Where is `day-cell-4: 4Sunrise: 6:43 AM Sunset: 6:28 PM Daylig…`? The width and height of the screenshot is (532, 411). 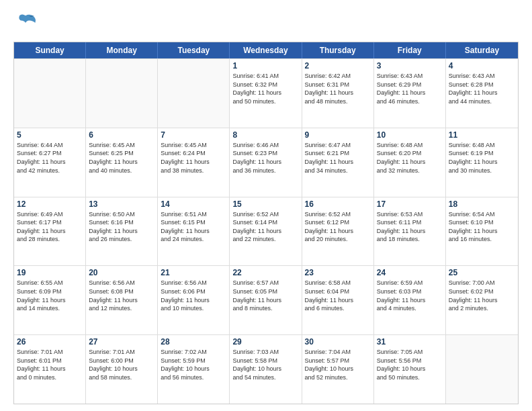 day-cell-4: 4Sunrise: 6:43 AM Sunset: 6:28 PM Daylig… is located at coordinates (482, 93).